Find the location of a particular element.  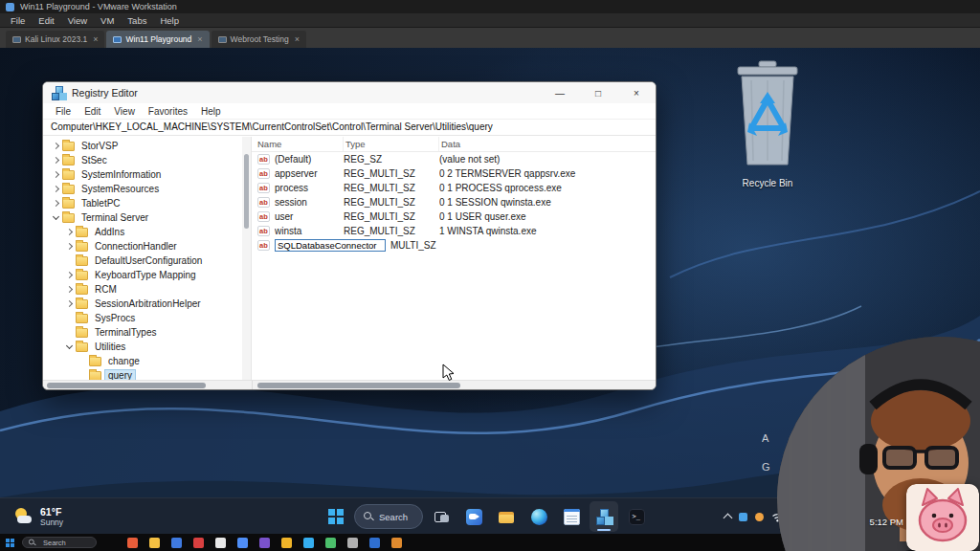

taskbar-file-explorer-button is located at coordinates (506, 517).